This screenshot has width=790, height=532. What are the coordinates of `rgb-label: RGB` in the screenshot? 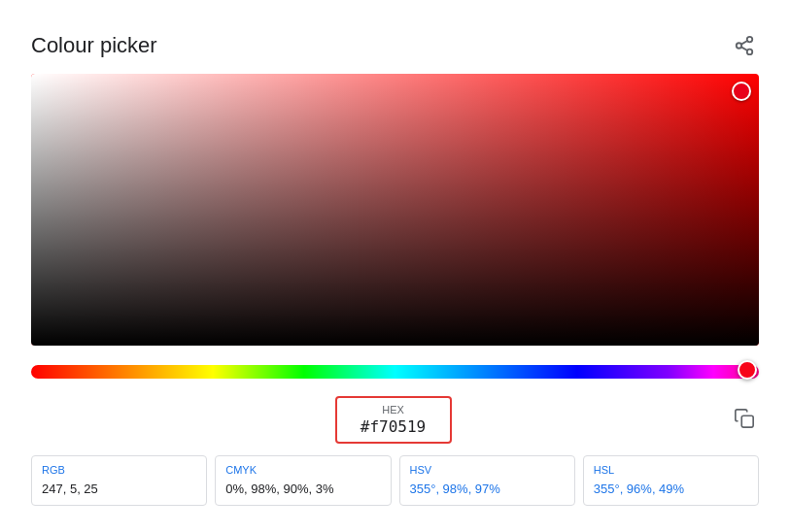 It's located at (119, 470).